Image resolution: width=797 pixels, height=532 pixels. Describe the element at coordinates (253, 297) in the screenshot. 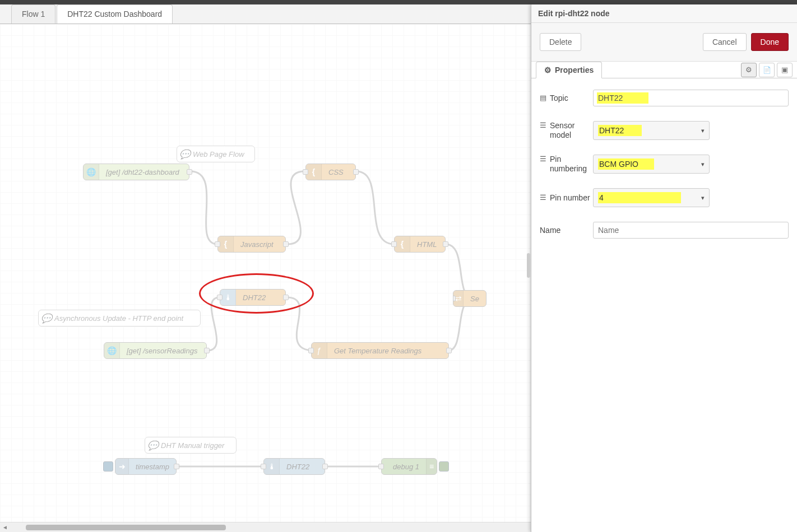

I see `node-dht22-selected: 🌡 DHT22` at that location.